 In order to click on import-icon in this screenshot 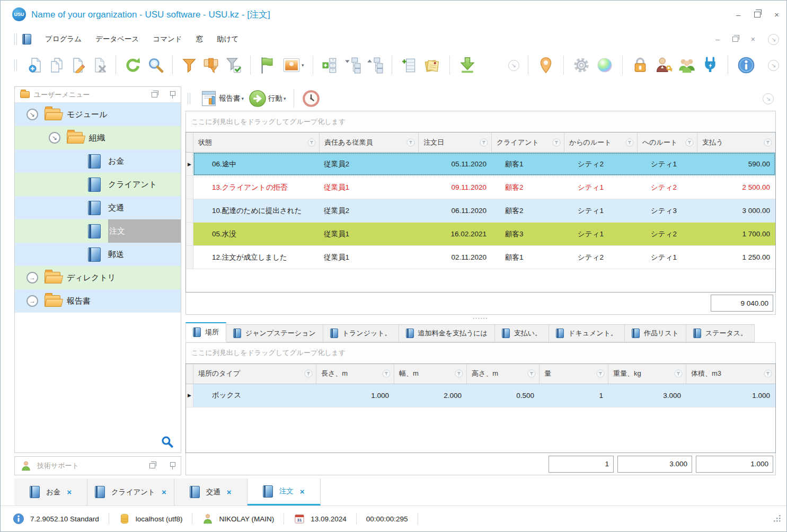, I will do `click(467, 65)`.